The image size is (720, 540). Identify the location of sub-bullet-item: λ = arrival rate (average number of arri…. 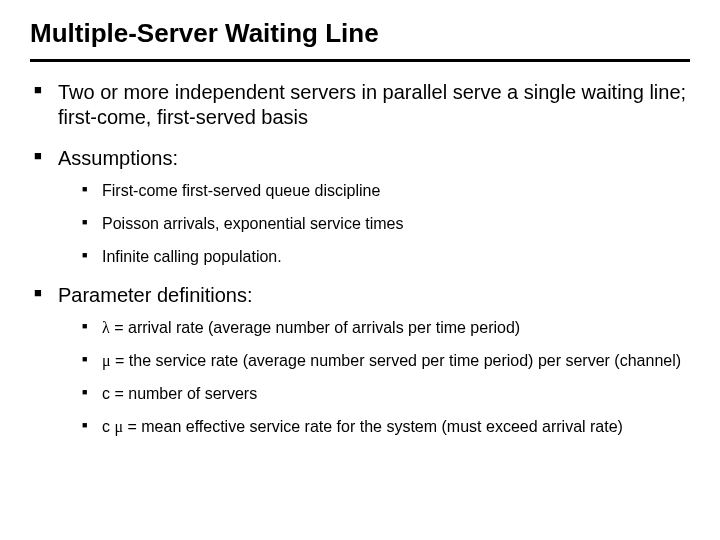
(386, 328).